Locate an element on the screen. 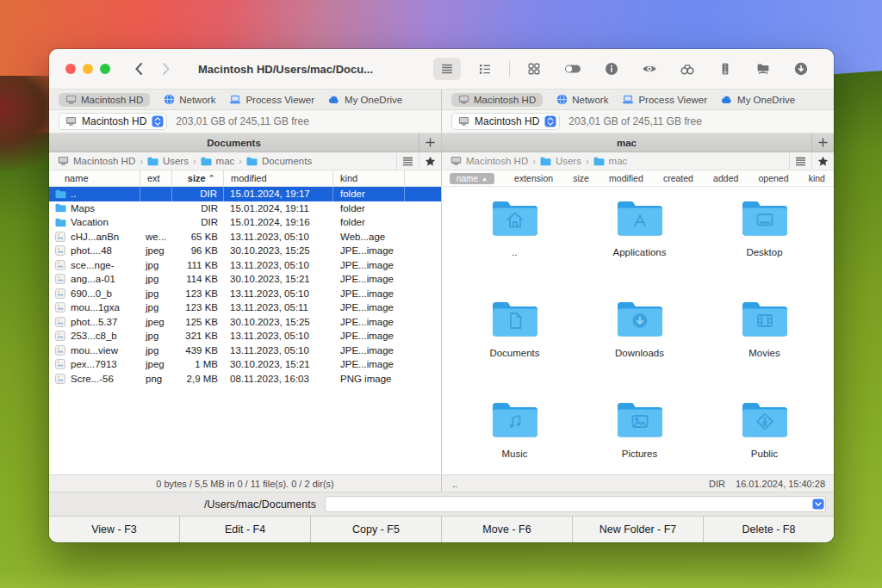 This screenshot has width=882, height=588. column-opened: opened is located at coordinates (773, 178).